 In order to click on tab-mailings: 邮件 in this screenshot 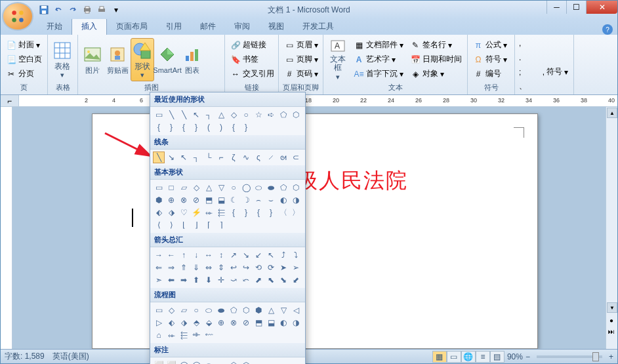, I will do `click(208, 26)`.